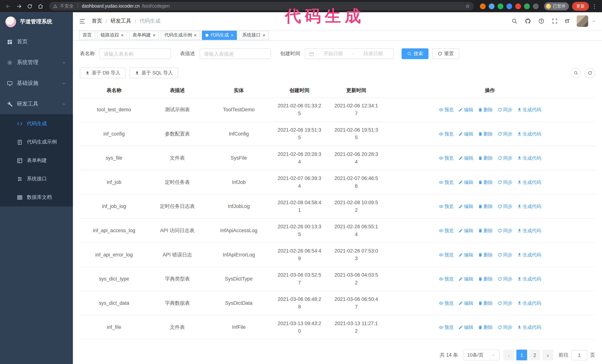 The width and height of the screenshot is (602, 364). I want to click on sidebar-item-code-generation-example: 代码生成示例, so click(37, 142).